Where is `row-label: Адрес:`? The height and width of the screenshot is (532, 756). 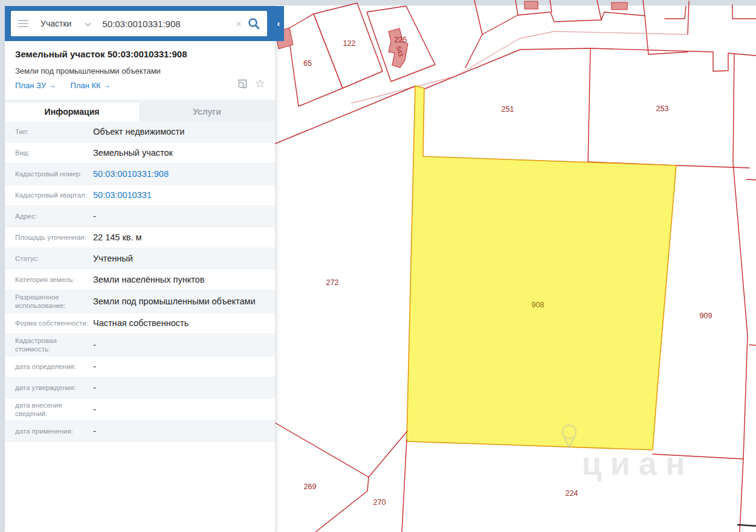 row-label: Адрес: is located at coordinates (49, 216).